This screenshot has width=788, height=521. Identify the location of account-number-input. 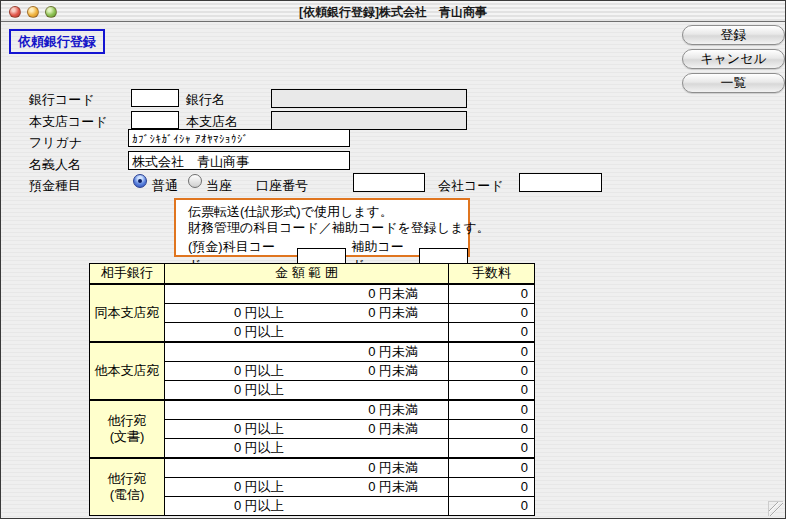
(389, 182).